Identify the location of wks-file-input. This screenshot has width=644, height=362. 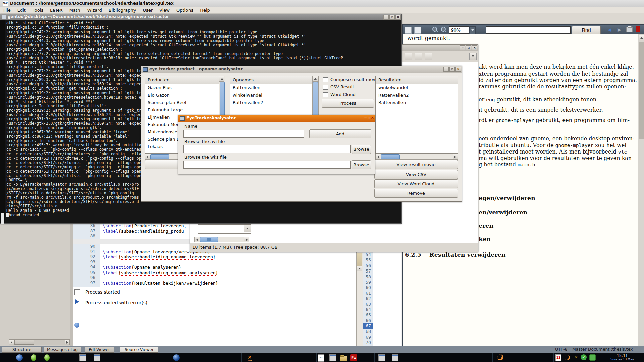
(267, 165).